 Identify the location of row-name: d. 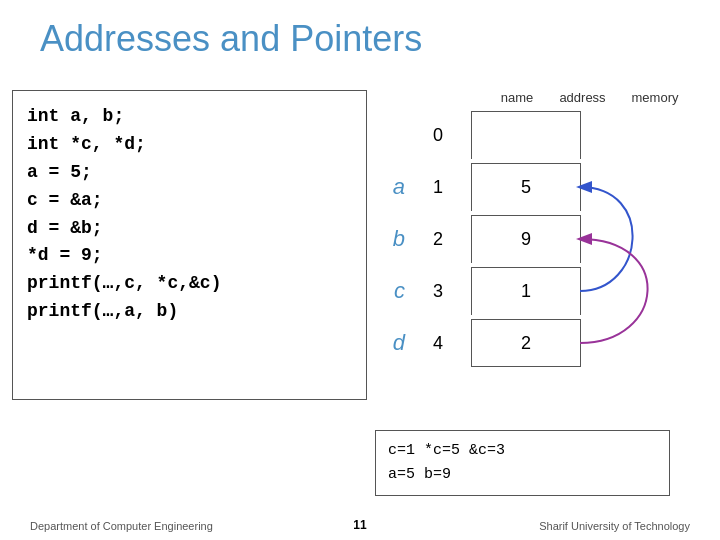
(390, 343).